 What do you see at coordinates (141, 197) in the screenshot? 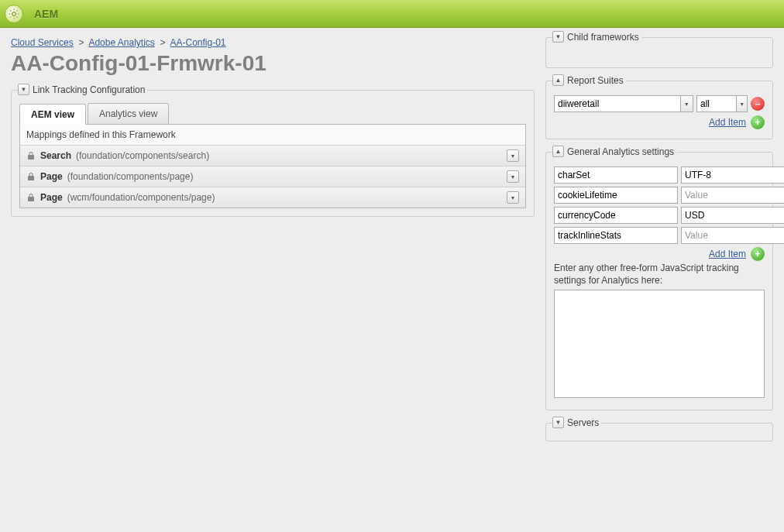
I see `mapping-path: (wcm/foundation/components/page)` at bounding box center [141, 197].